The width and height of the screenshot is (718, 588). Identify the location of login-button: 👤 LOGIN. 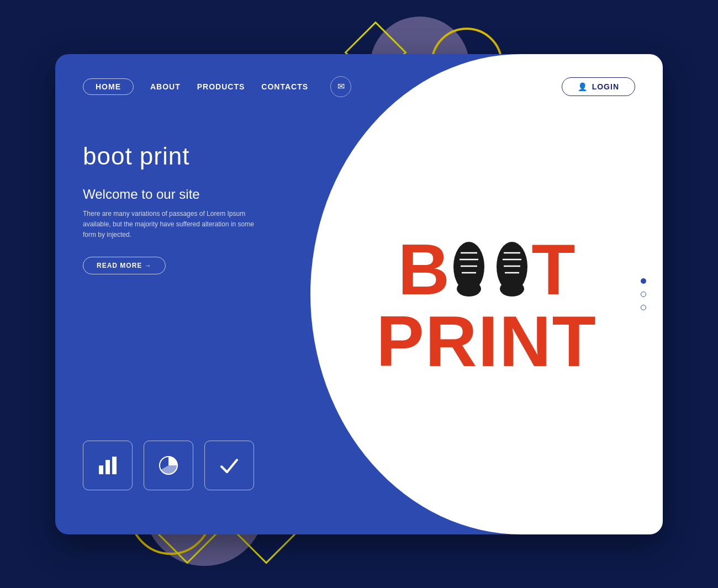
(599, 87).